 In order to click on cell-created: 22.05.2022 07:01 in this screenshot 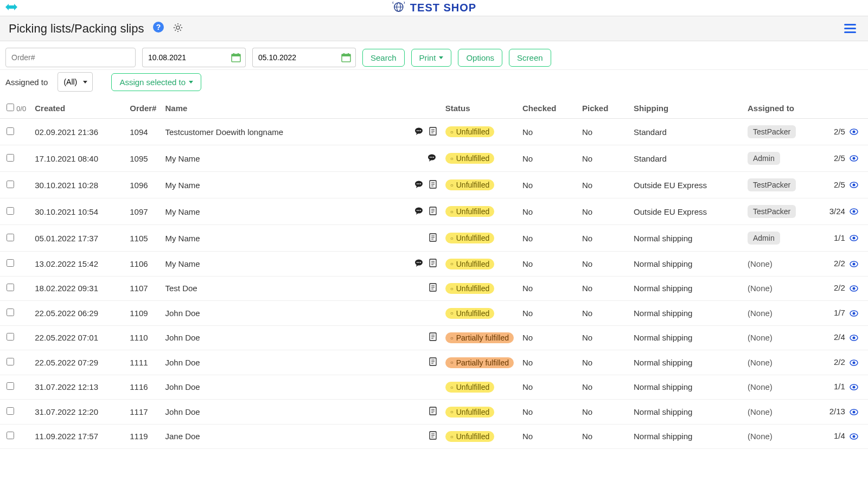, I will do `click(78, 338)`.